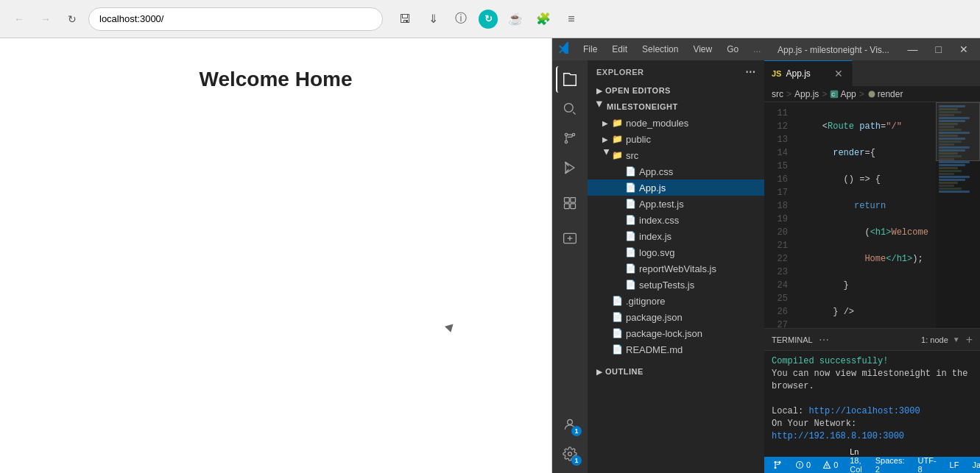 The height and width of the screenshot is (473, 980). Describe the element at coordinates (856, 460) in the screenshot. I see `cursor-position-status: Ln 18, Col 27` at that location.